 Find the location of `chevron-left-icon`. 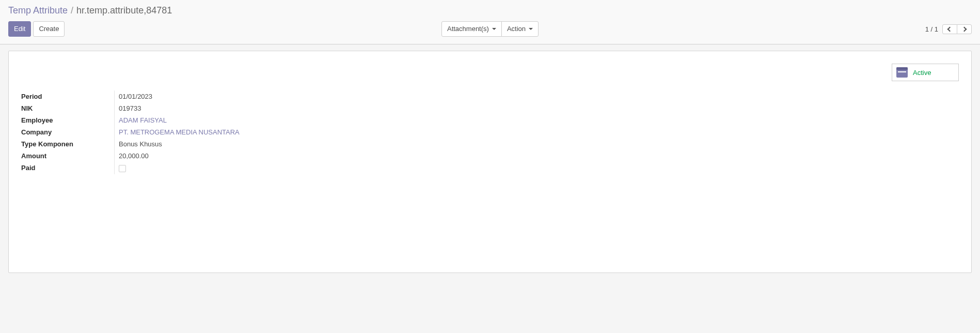

chevron-left-icon is located at coordinates (950, 29).